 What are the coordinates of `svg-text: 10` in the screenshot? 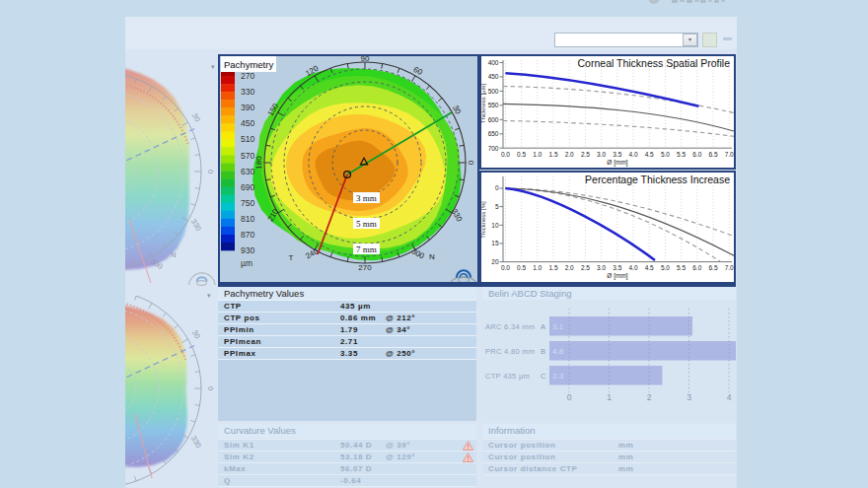 It's located at (495, 225).